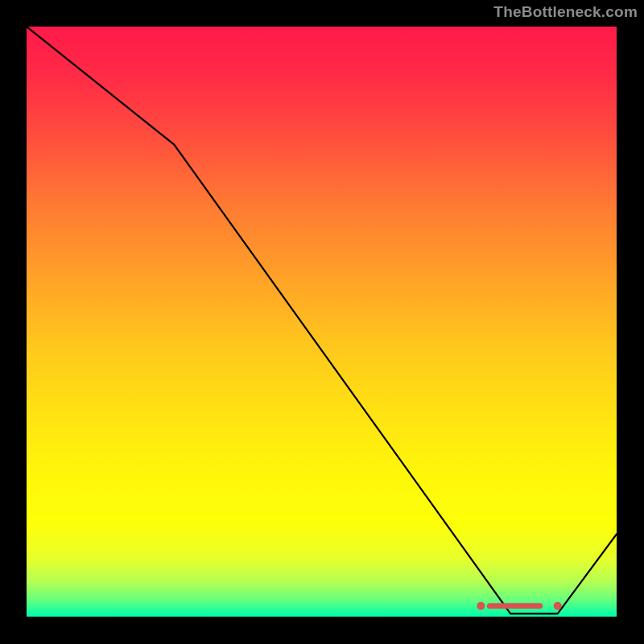 The image size is (644, 644). Describe the element at coordinates (481, 606) in the screenshot. I see `optimal-range-dot-left` at that location.